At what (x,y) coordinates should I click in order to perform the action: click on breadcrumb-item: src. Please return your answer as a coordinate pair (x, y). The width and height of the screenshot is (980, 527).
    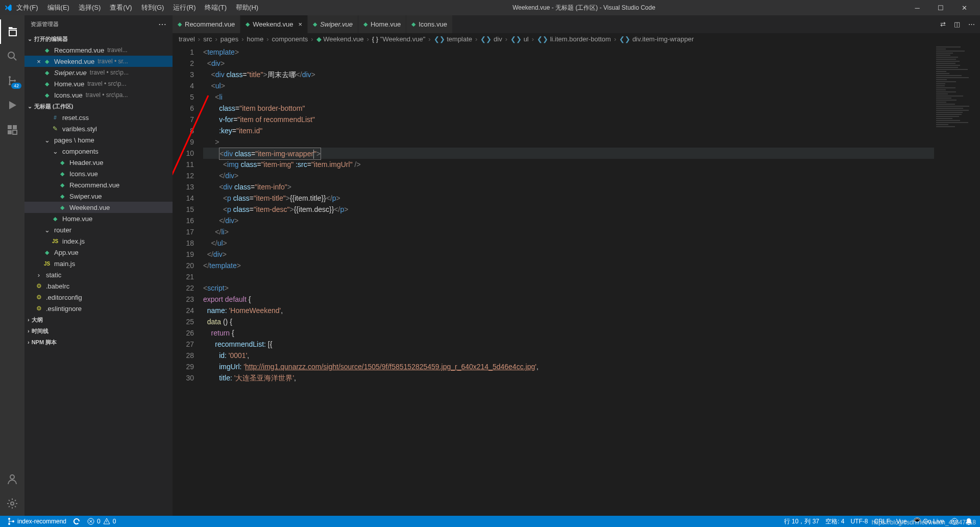
    Looking at the image, I should click on (207, 39).